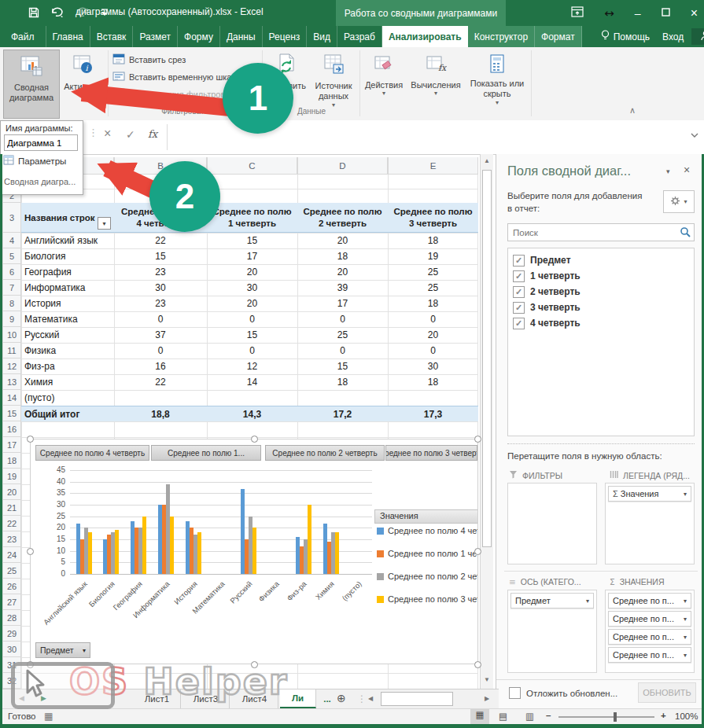 This screenshot has width=704, height=728. Describe the element at coordinates (433, 554) in the screenshot. I see `legend-entry: Среднее по полю 1 четверть` at that location.